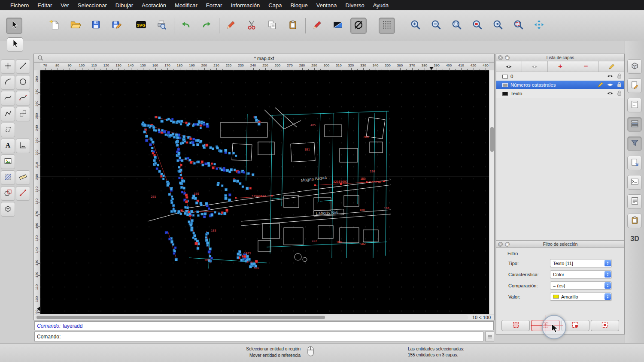 The width and height of the screenshot is (644, 362). Describe the element at coordinates (181, 317) in the screenshot. I see `horizontal-scrollbar-thumb` at that location.